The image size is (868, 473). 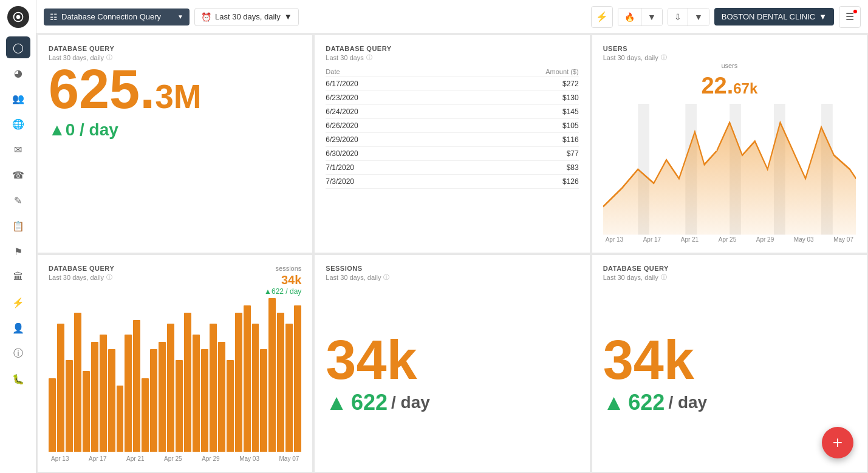 What do you see at coordinates (18, 47) in the screenshot?
I see `sidebar-item-dashboard: ◯` at bounding box center [18, 47].